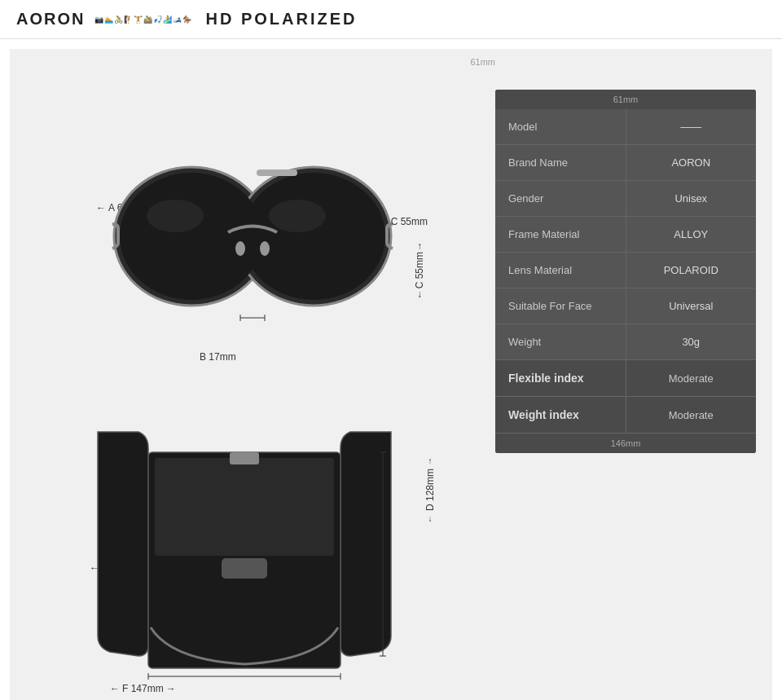  Describe the element at coordinates (420, 271) in the screenshot. I see `dimension-c: ↑ C 55mm ↓` at that location.